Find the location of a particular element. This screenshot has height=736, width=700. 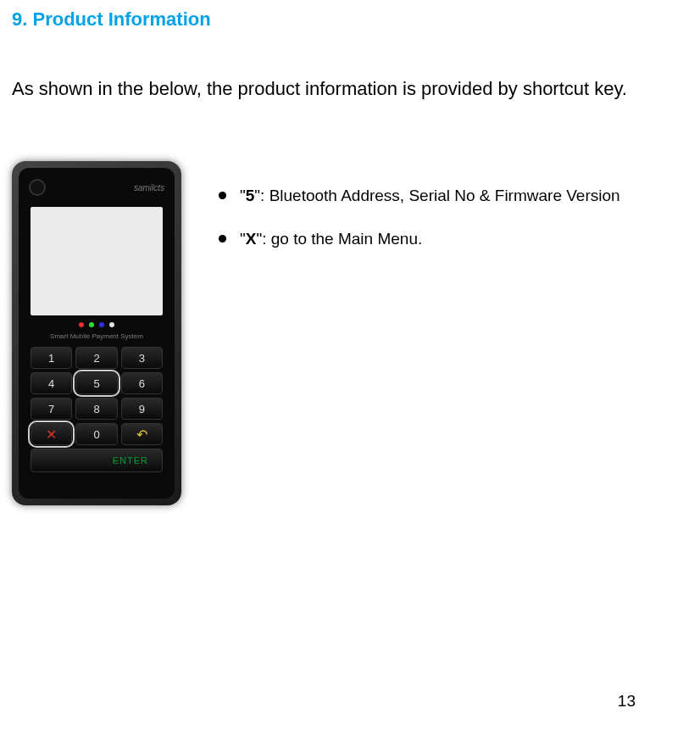

key-7: 7 is located at coordinates (51, 409).